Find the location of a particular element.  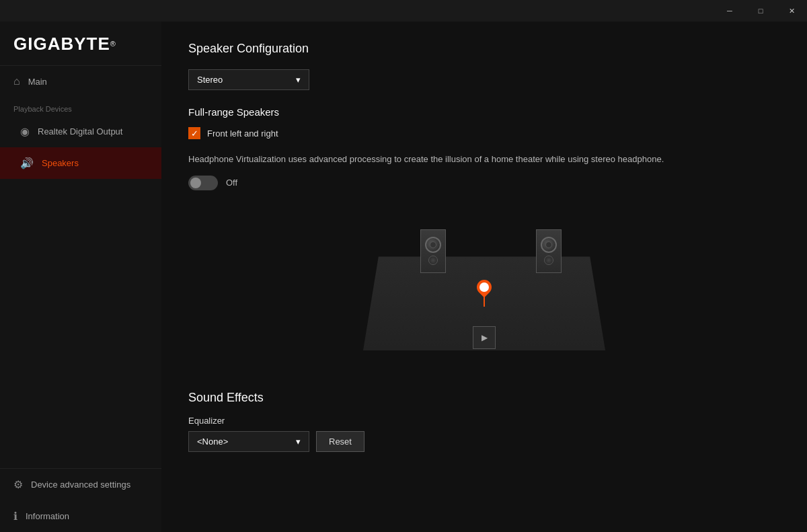

speaker-driver-inner-left is located at coordinates (433, 245).